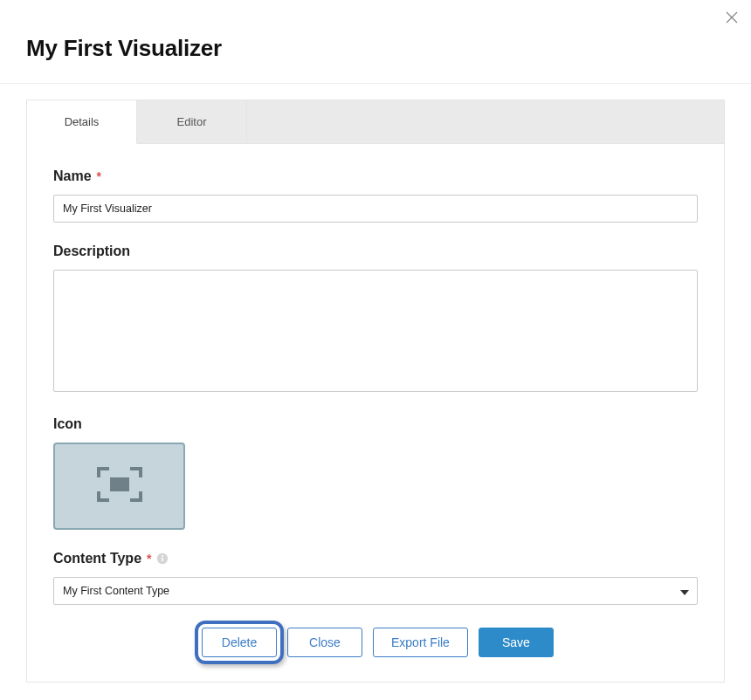 The width and height of the screenshot is (751, 700). What do you see at coordinates (92, 251) in the screenshot?
I see `description-label-text: Description` at bounding box center [92, 251].